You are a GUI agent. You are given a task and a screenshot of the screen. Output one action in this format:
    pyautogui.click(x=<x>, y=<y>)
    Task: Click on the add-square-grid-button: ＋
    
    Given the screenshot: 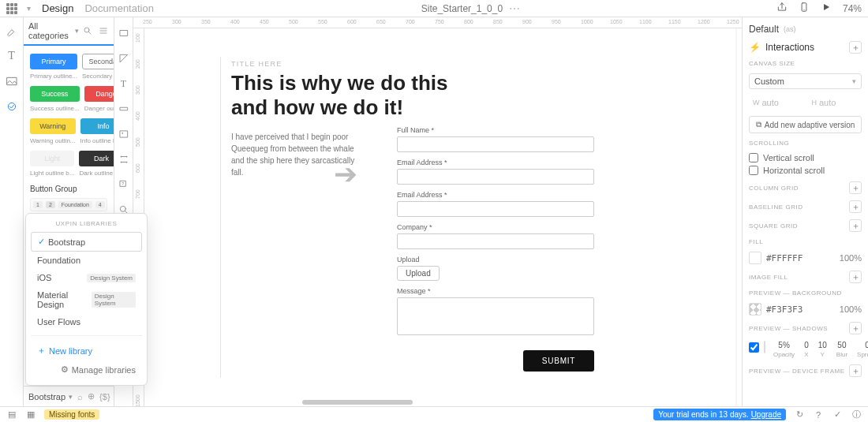 What is the action you would take?
    pyautogui.click(x=855, y=226)
    